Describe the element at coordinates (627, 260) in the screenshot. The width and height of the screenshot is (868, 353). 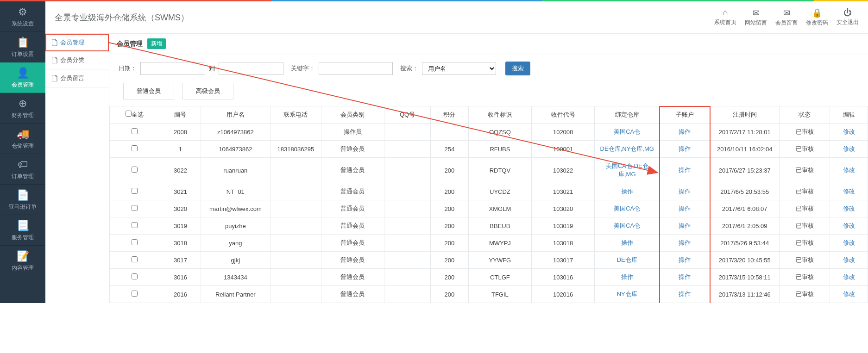
I see `cell-warehouse: DE仓库` at that location.